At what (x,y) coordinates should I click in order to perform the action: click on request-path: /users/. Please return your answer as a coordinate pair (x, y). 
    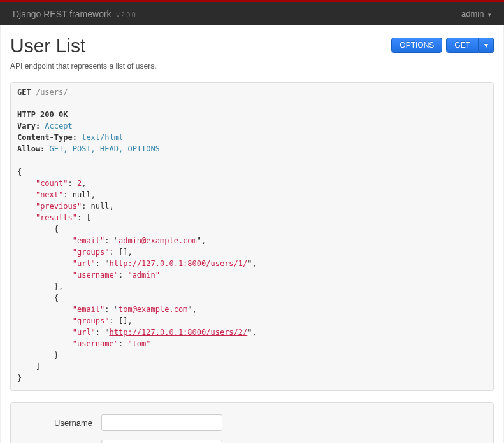
    Looking at the image, I should click on (52, 92).